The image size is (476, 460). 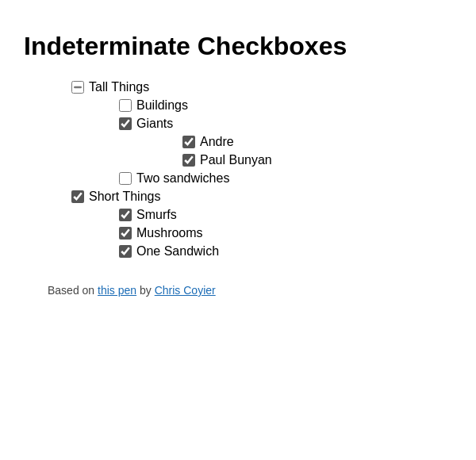 I want to click on footer-text-between: by, so click(x=146, y=290).